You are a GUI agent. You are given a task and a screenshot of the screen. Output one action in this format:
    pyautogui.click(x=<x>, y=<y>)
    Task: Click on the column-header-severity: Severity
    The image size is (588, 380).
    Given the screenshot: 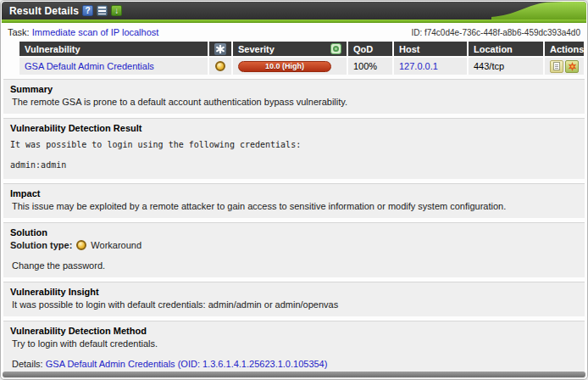 What is the action you would take?
    pyautogui.click(x=290, y=49)
    